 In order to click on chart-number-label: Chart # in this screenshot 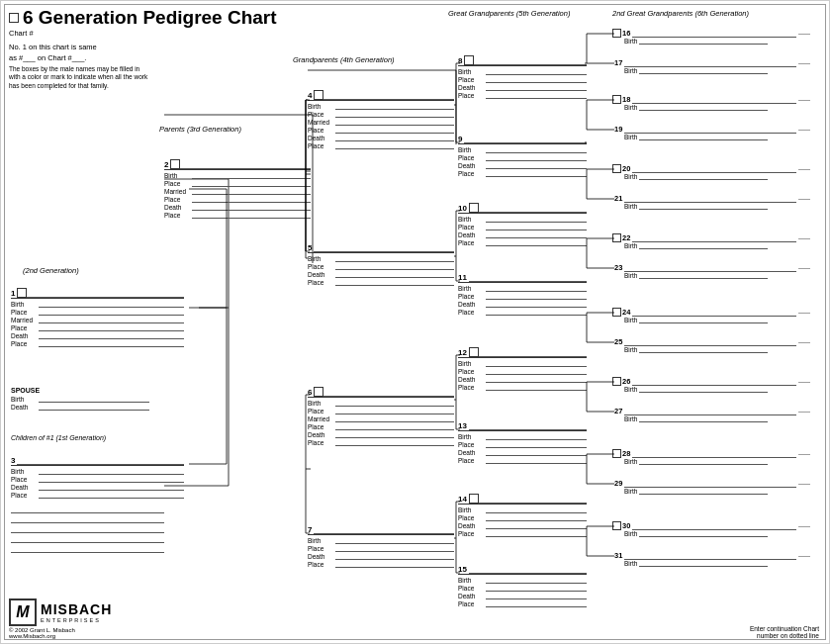, I will do `click(22, 34)`.